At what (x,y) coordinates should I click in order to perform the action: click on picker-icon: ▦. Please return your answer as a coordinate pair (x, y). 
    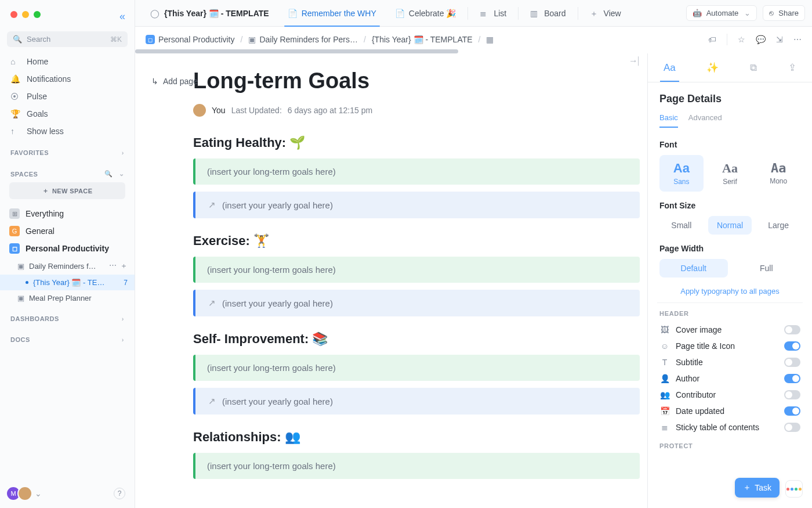
    Looking at the image, I should click on (490, 39).